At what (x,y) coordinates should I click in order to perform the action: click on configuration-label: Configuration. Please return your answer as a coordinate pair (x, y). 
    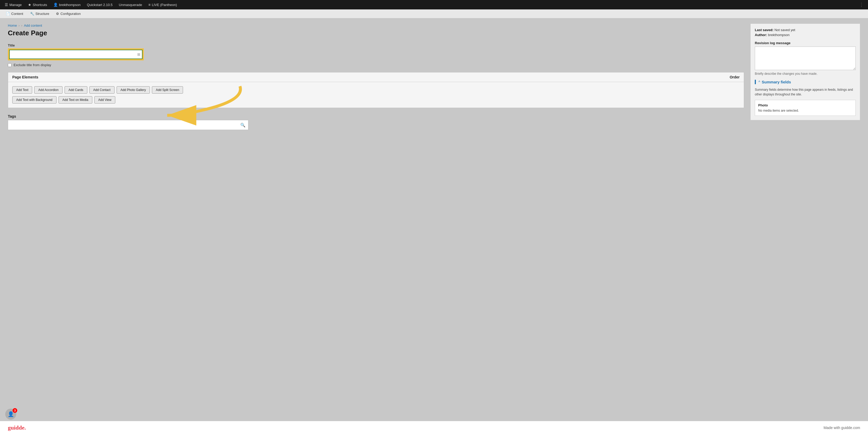
    Looking at the image, I should click on (70, 14).